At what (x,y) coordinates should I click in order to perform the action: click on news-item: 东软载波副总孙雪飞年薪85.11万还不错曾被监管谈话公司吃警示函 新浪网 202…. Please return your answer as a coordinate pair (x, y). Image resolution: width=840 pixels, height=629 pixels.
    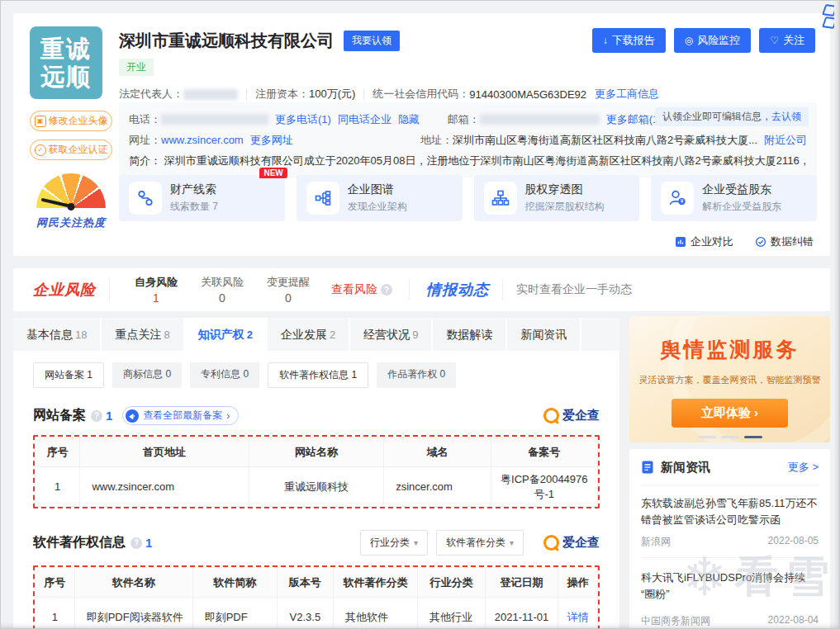
    Looking at the image, I should click on (730, 522).